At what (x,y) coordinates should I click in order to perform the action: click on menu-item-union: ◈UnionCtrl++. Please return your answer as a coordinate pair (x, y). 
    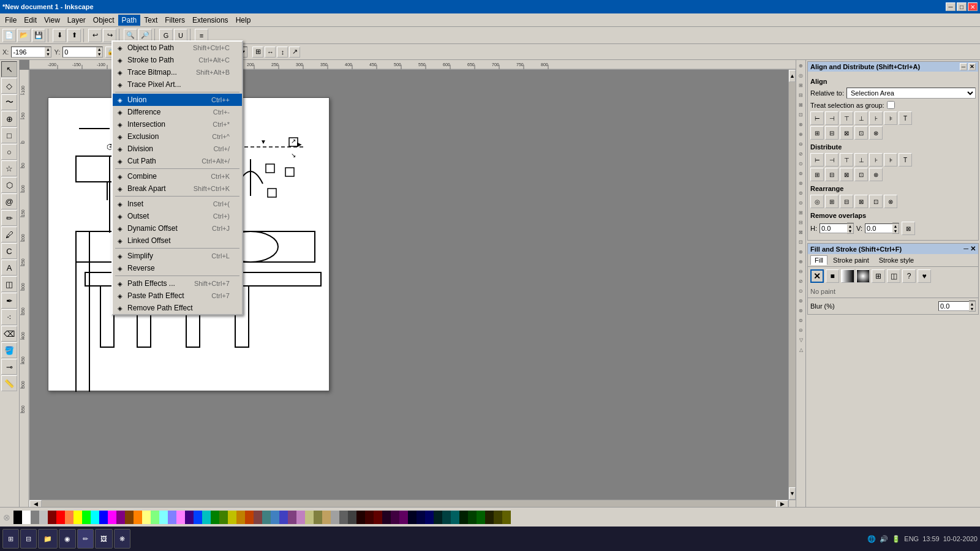
    Looking at the image, I should click on (178, 100).